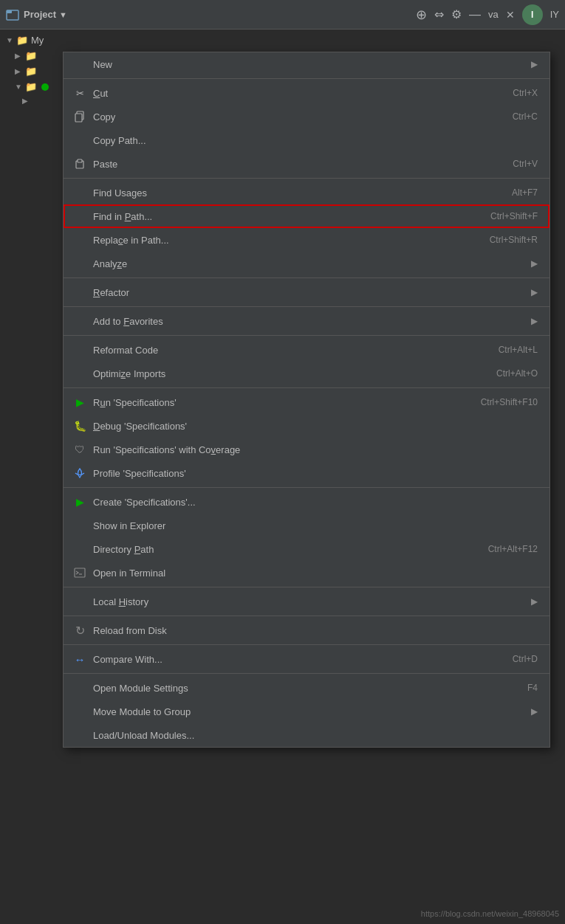 This screenshot has width=565, height=924. Describe the element at coordinates (80, 373) in the screenshot. I see `optimize-imports-icon` at that location.